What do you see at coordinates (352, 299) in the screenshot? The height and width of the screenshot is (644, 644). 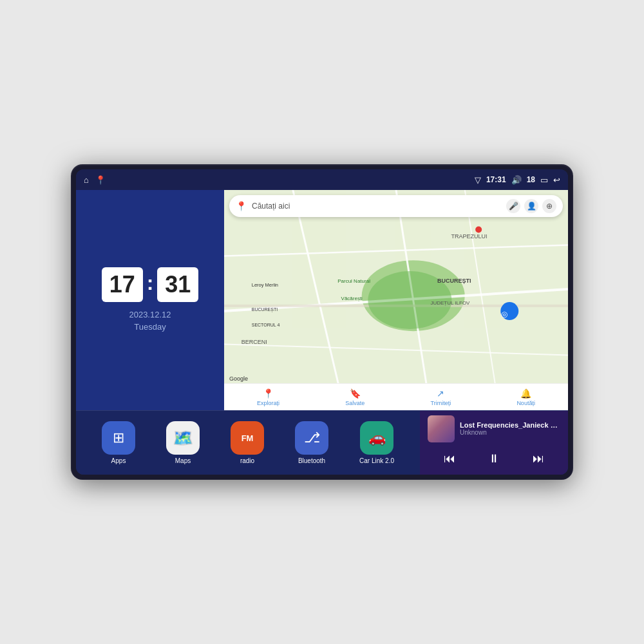 I see `svg-text: Văcărești` at bounding box center [352, 299].